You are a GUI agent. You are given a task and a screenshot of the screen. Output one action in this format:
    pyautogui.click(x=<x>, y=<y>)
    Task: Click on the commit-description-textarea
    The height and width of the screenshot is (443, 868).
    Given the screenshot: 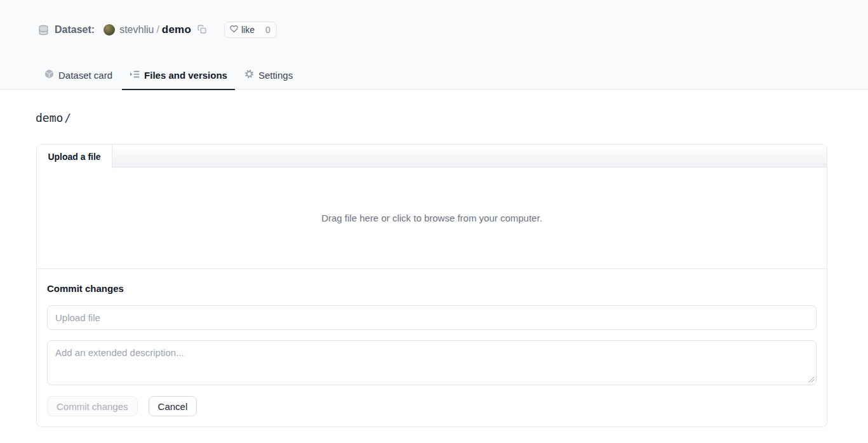 What is the action you would take?
    pyautogui.click(x=432, y=363)
    